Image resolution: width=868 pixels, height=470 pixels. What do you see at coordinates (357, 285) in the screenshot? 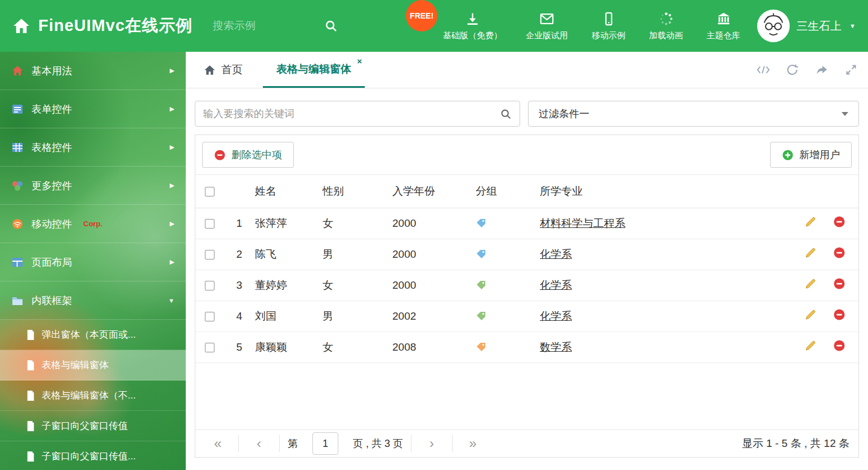
I see `cell-gender: 女` at bounding box center [357, 285].